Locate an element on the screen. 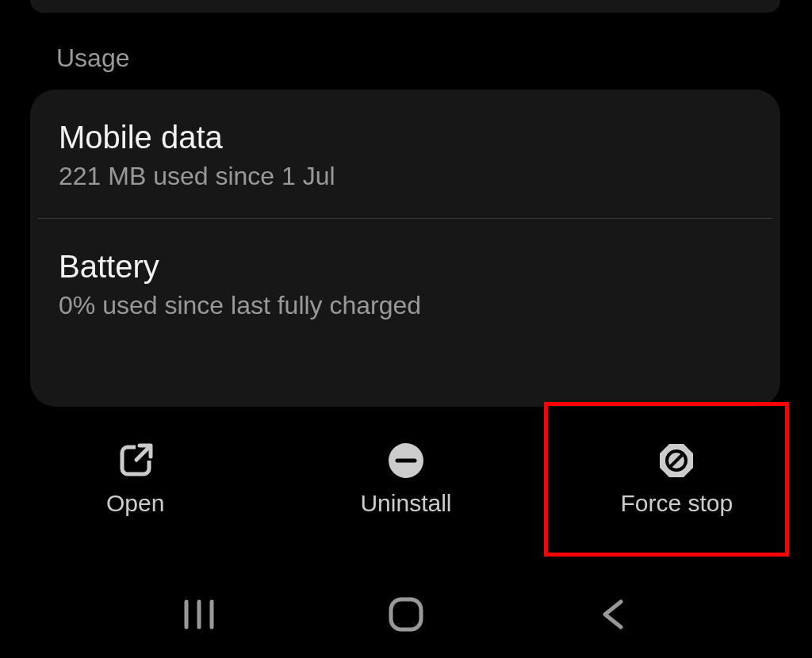 Image resolution: width=812 pixels, height=658 pixels. recents-icon is located at coordinates (199, 614).